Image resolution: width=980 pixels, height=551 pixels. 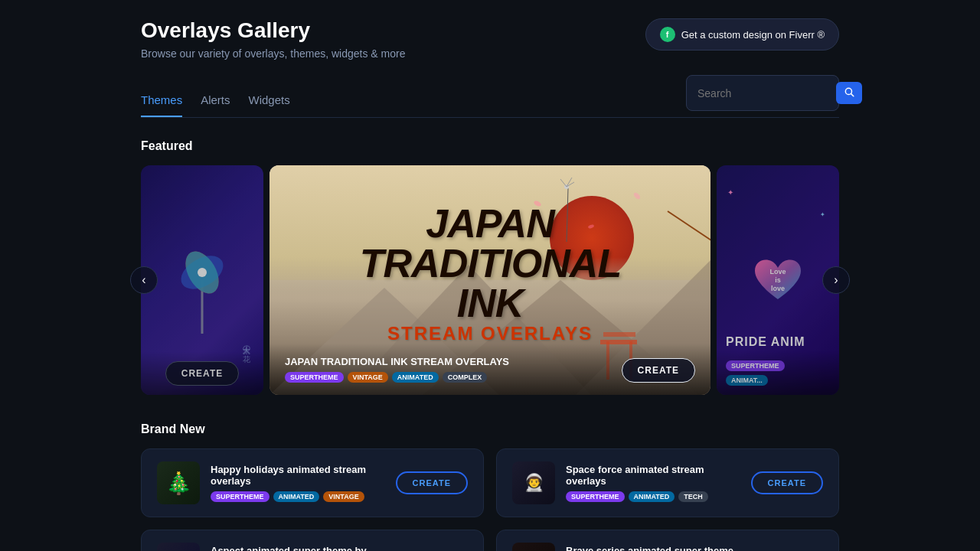 I want to click on featured-title: Featured, so click(x=490, y=146).